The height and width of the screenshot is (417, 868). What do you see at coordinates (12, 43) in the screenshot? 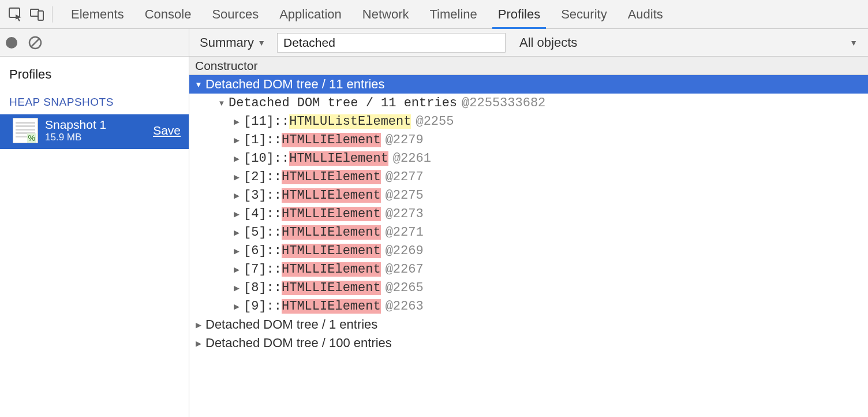
I see `record-icon` at bounding box center [12, 43].